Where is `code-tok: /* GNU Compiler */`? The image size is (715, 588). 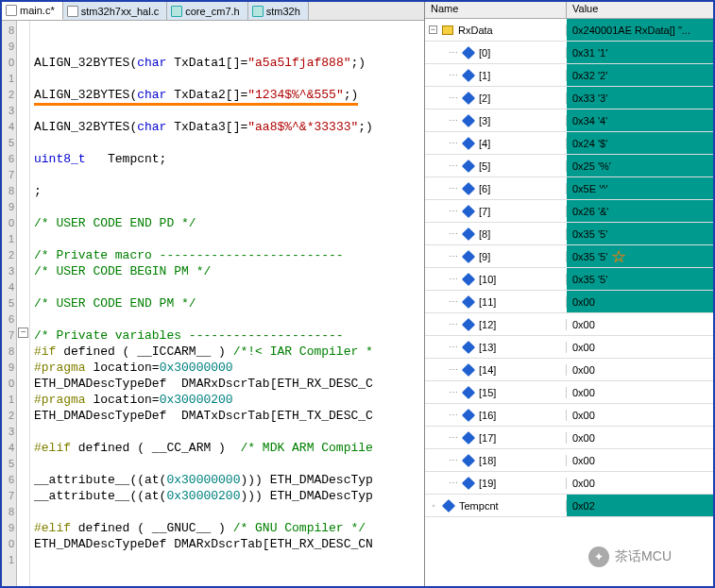 code-tok: /* GNU Compiler */ is located at coordinates (299, 529).